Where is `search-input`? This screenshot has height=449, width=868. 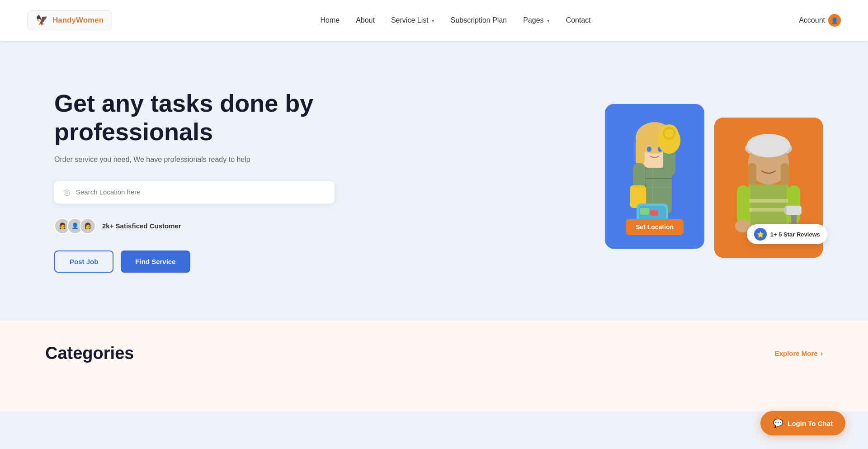
search-input is located at coordinates (201, 192).